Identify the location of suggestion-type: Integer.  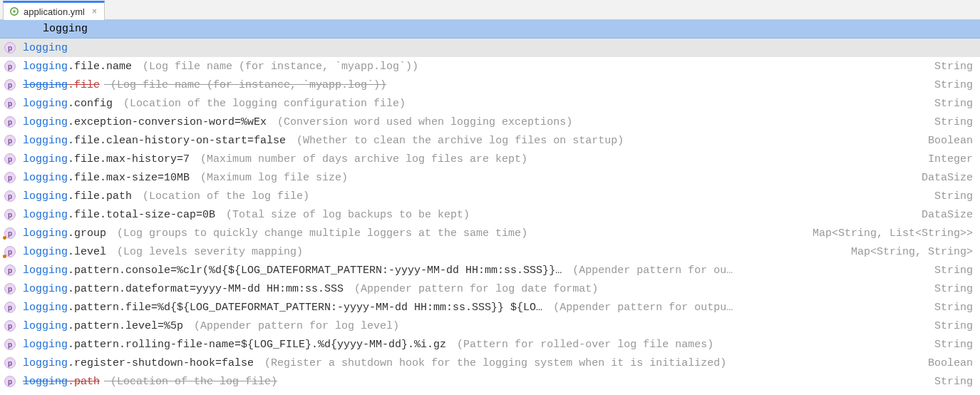
(945, 160).